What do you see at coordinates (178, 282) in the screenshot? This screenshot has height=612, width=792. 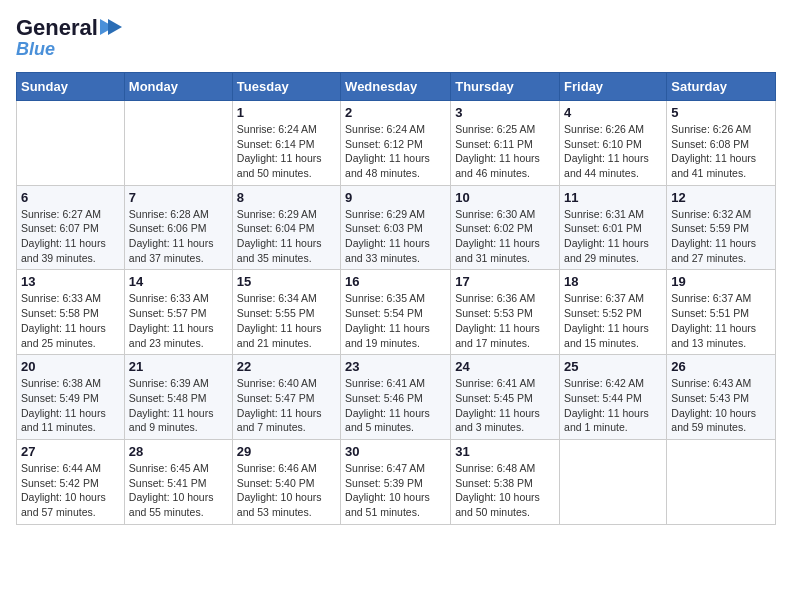 I see `day-number: 14` at bounding box center [178, 282].